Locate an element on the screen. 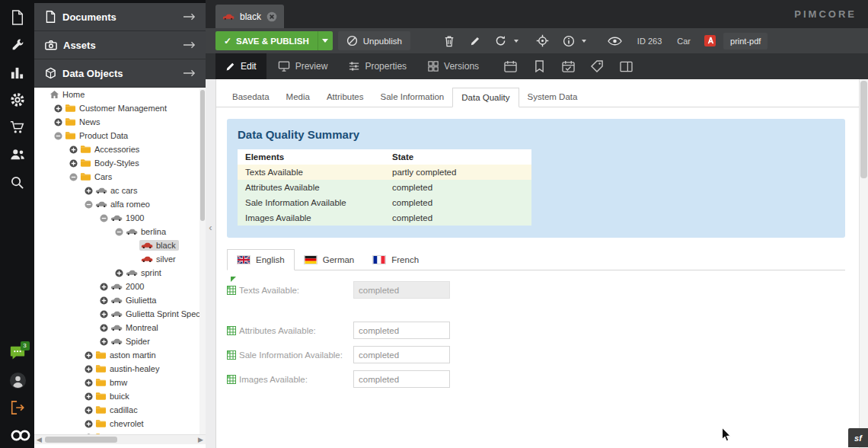 This screenshot has height=448, width=868. tree-item-giulietta: Giulietta is located at coordinates (117, 300).